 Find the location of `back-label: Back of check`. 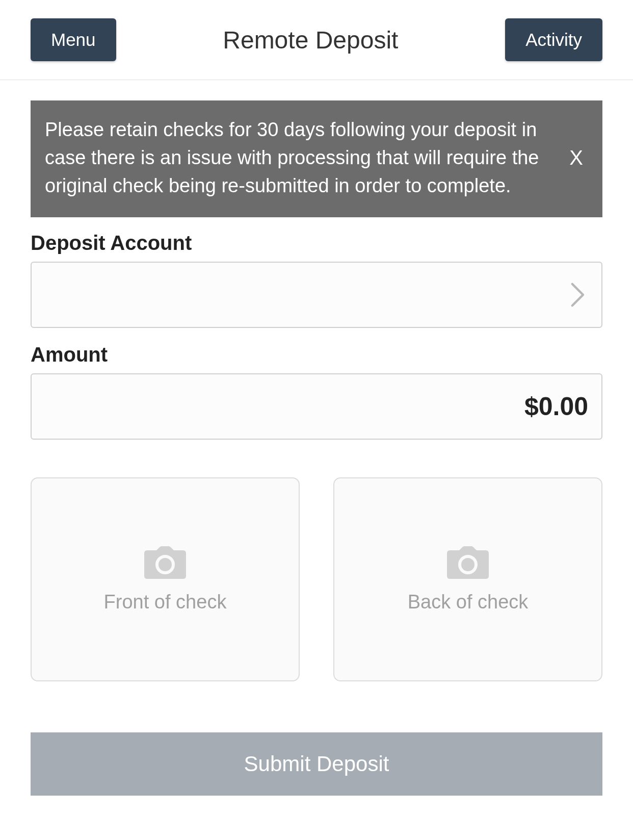

back-label: Back of check is located at coordinates (468, 602).